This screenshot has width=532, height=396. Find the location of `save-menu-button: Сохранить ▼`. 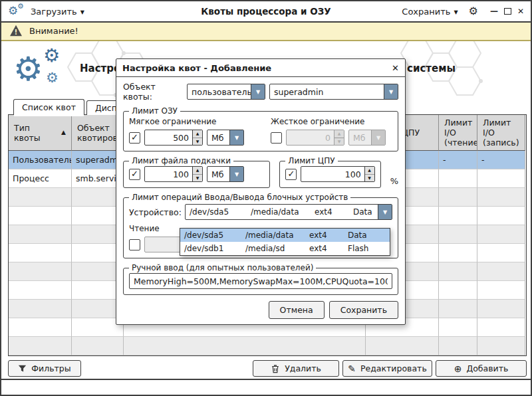

save-menu-button: Сохранить ▼ is located at coordinates (430, 12).